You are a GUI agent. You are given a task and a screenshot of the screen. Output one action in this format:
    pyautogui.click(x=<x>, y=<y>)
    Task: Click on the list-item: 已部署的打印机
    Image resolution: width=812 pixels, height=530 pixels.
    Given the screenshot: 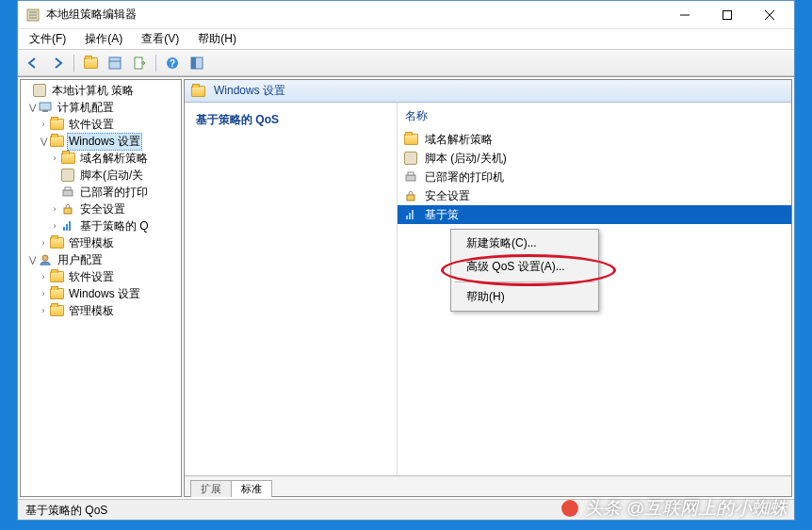 What is the action you would take?
    pyautogui.click(x=594, y=177)
    